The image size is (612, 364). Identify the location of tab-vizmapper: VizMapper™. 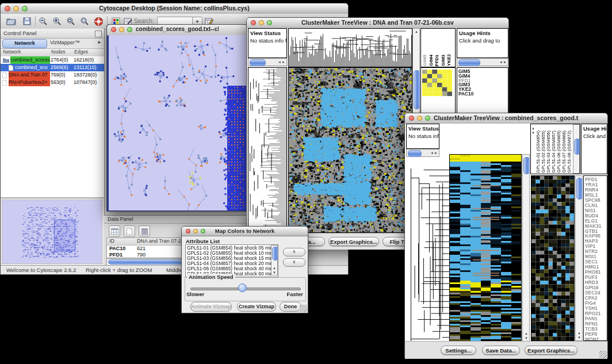
(65, 43).